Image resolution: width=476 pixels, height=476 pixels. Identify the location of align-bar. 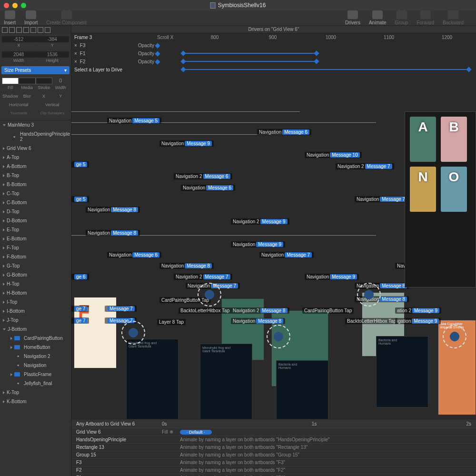
(35, 30).